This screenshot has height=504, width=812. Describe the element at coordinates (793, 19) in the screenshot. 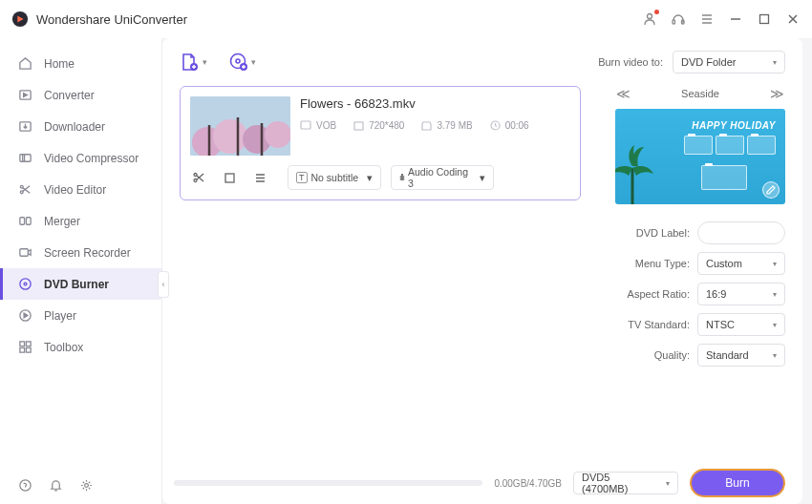

I see `close-button` at that location.